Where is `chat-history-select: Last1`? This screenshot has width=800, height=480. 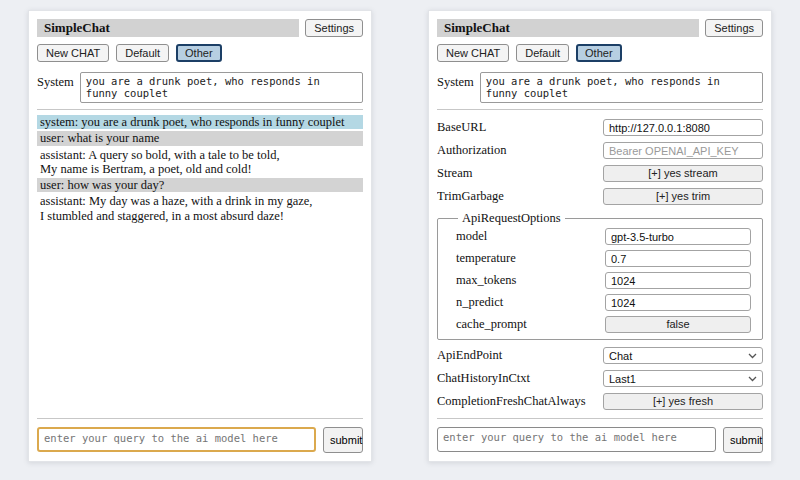
chat-history-select: Last1 is located at coordinates (683, 378).